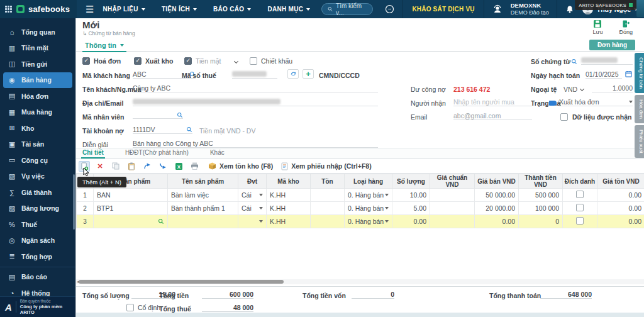 The image size is (644, 317). What do you see at coordinates (38, 128) in the screenshot?
I see `sidebar-item-kho: ⊞Kho` at bounding box center [38, 128].